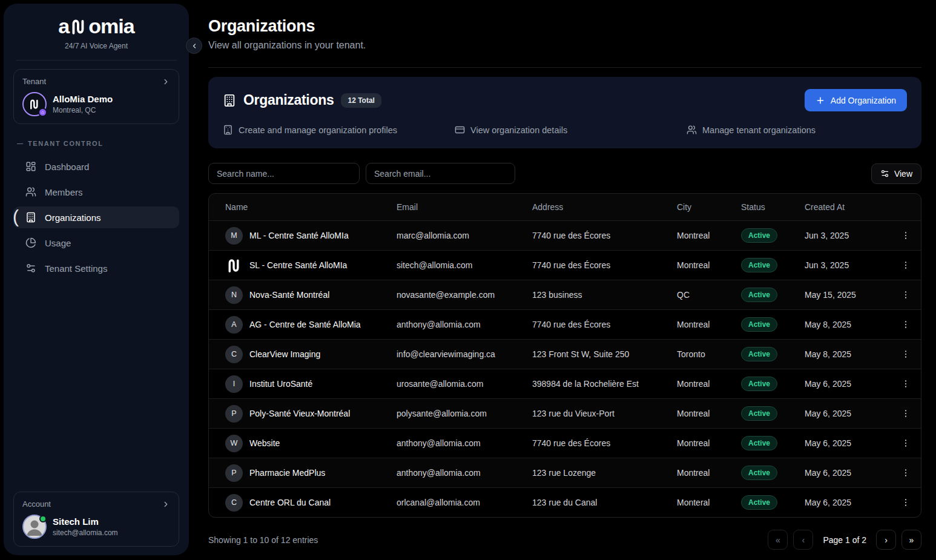 The image size is (936, 560). Describe the element at coordinates (281, 384) in the screenshot. I see `org-name: Institut UroSanté` at that location.